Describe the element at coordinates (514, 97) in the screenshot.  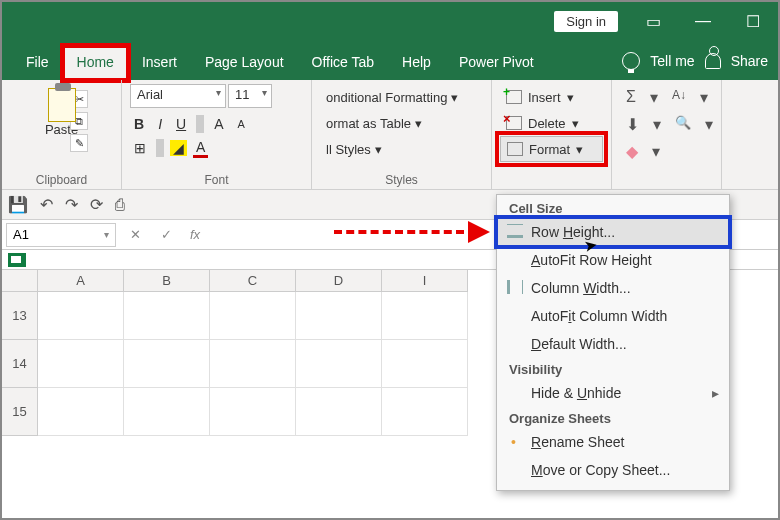
I see `insert-cells-icon` at that location.